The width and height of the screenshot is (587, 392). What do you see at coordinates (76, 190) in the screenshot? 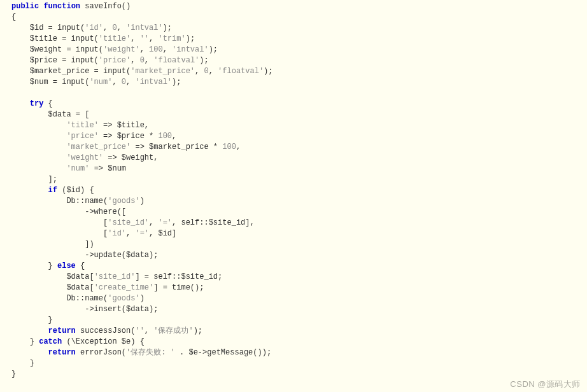
I see `txt: ($id) {` at bounding box center [76, 190].